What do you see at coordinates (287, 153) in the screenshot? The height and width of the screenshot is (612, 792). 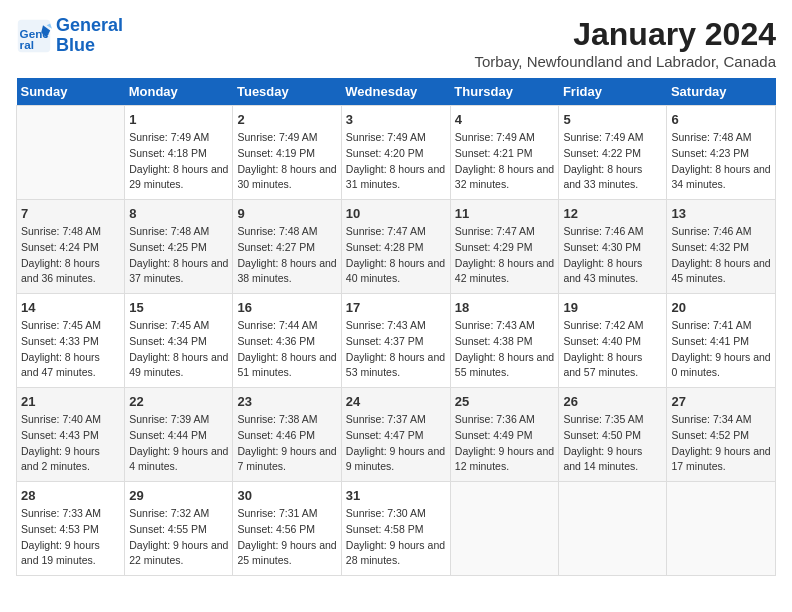 I see `calendar-cell: 2 Sunrise: 7:49 AMSunset: 4:19 PMDayligh…` at bounding box center [287, 153].